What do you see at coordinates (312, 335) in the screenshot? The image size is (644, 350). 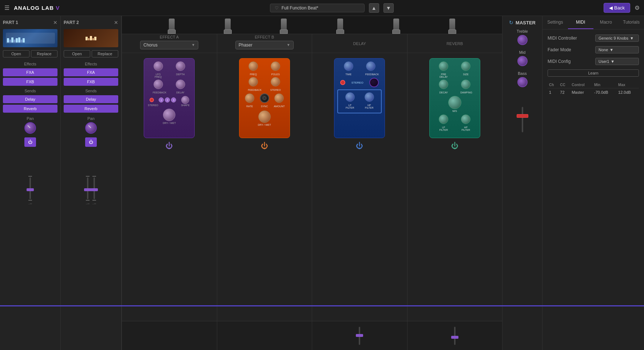 I see `effects-faders-row` at bounding box center [312, 335].